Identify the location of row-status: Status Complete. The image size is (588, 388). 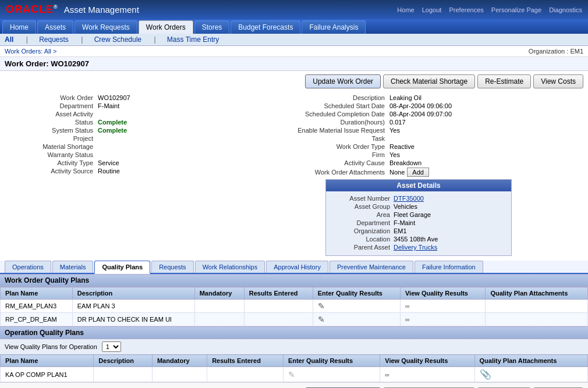
(148, 122).